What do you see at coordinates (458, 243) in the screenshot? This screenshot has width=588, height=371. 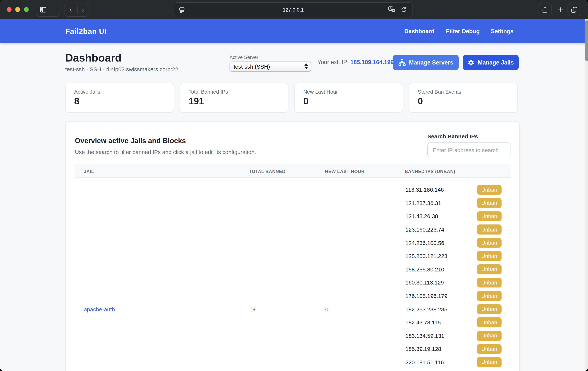 I see `banned-ip-row: 124.236.100.56 Unban` at bounding box center [458, 243].